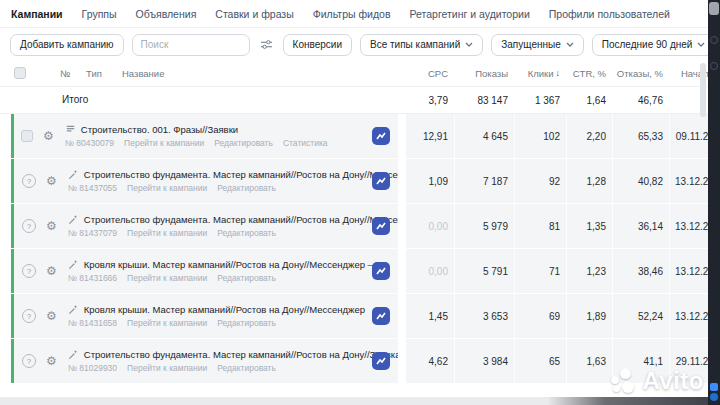  Describe the element at coordinates (90, 143) in the screenshot. I see `campaign-id: № 80430079` at that location.